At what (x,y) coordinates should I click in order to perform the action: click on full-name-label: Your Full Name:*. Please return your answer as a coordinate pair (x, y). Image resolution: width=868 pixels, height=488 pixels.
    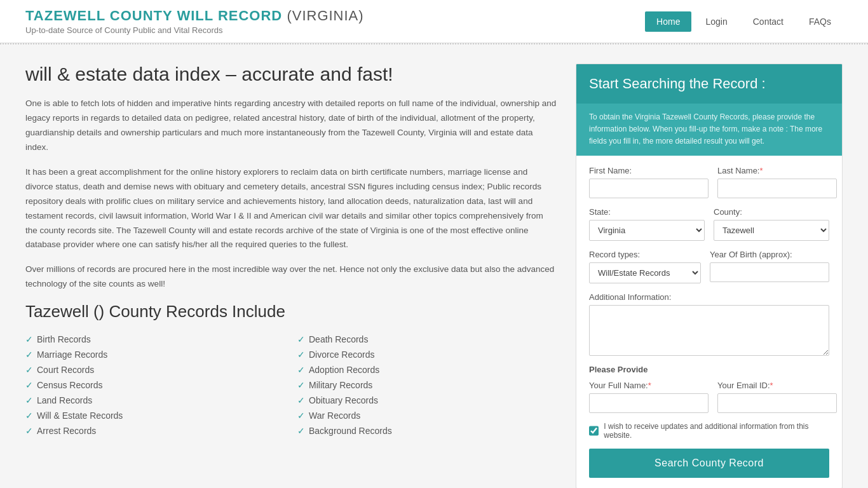
    Looking at the image, I should click on (649, 385).